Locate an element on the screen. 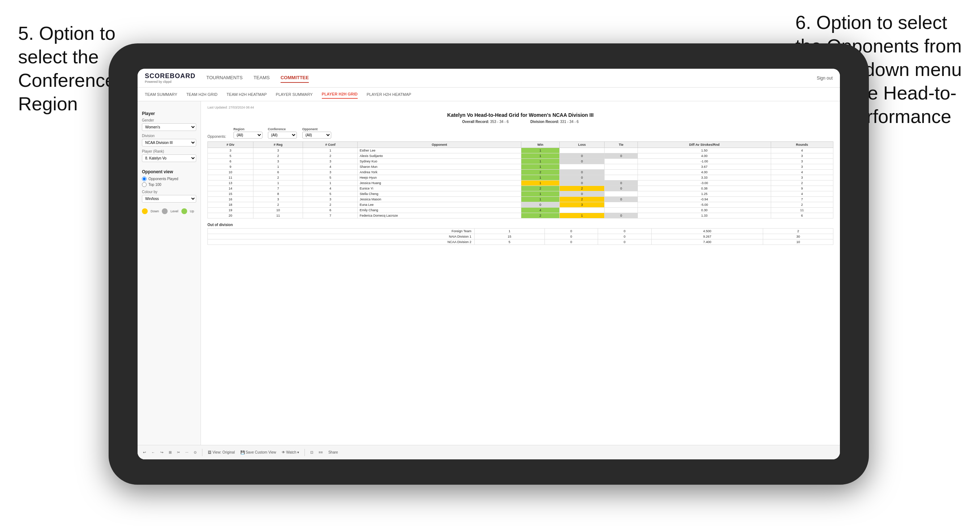 The image size is (980, 527). ood-table-row: NCAA Division 25007.40010 is located at coordinates (520, 242).